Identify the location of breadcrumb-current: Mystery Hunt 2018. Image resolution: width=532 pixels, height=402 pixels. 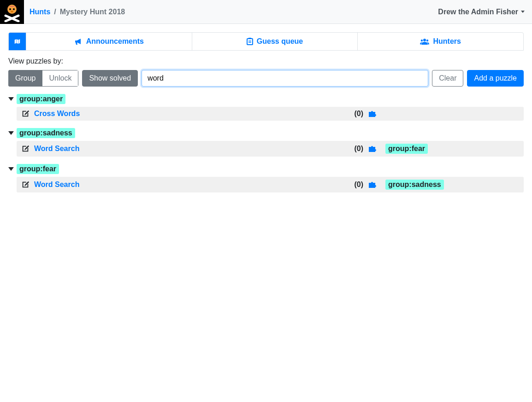
(92, 12).